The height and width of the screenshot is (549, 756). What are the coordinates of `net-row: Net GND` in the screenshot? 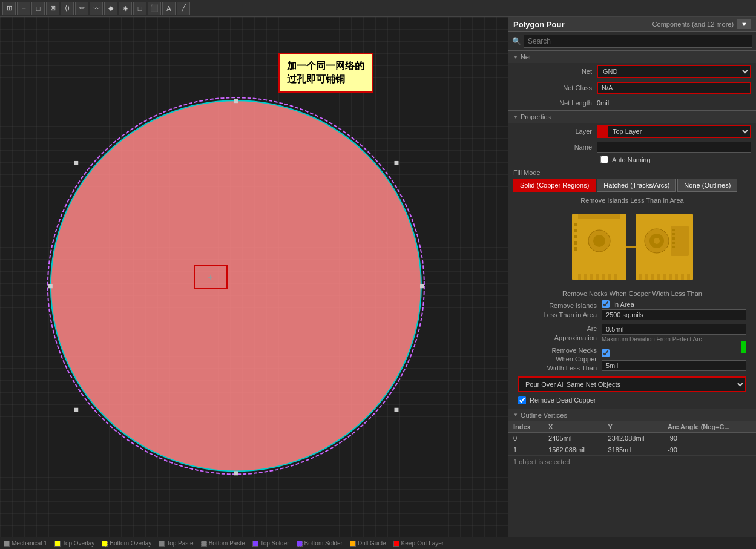 It's located at (632, 71).